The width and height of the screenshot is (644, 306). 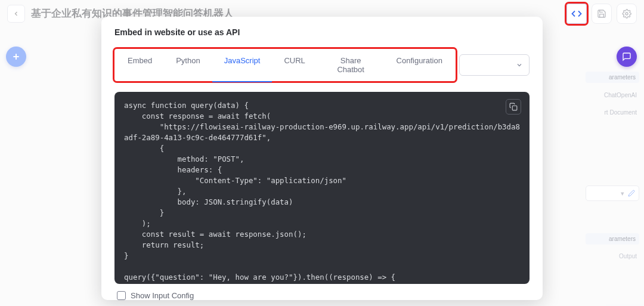 I want to click on tab-configuration: Configuration, so click(x=420, y=65).